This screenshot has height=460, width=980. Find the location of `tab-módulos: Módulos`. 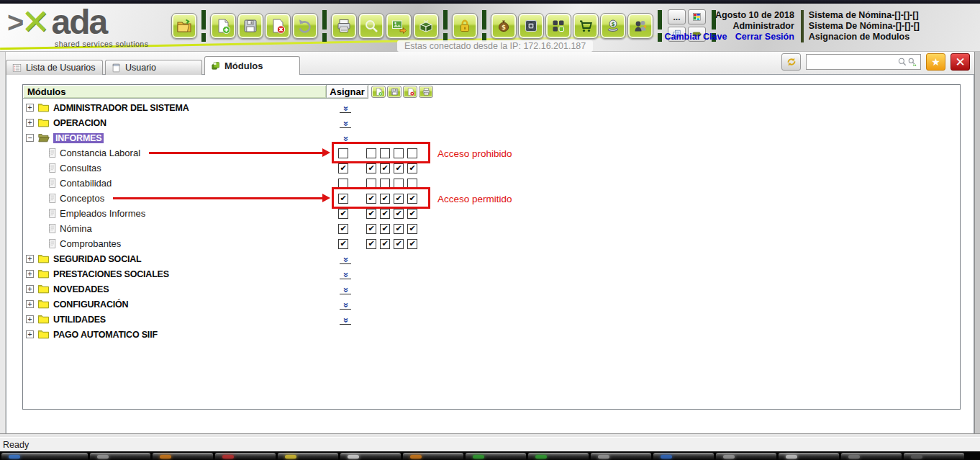

tab-módulos: Módulos is located at coordinates (252, 66).